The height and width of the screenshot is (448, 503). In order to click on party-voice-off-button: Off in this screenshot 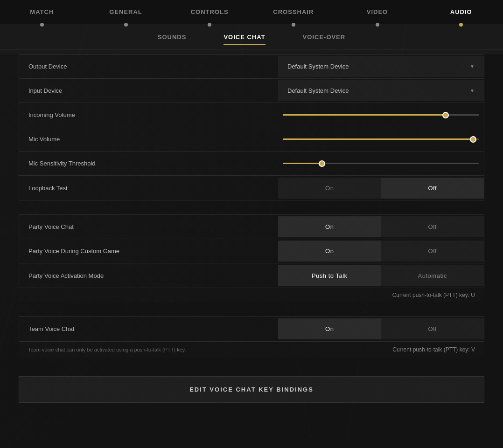, I will do `click(433, 227)`.